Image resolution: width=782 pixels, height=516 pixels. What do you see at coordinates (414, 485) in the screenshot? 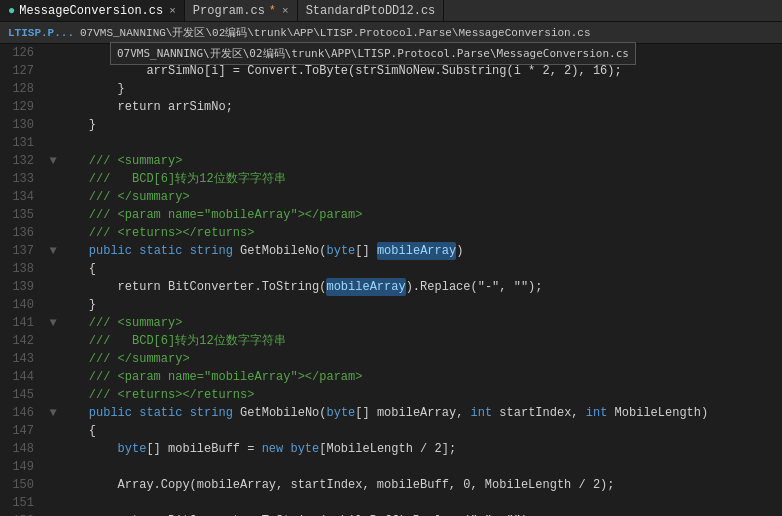
I see `code-line: Array.Copy(mobileArray, startIndex, mobi…` at bounding box center [414, 485].